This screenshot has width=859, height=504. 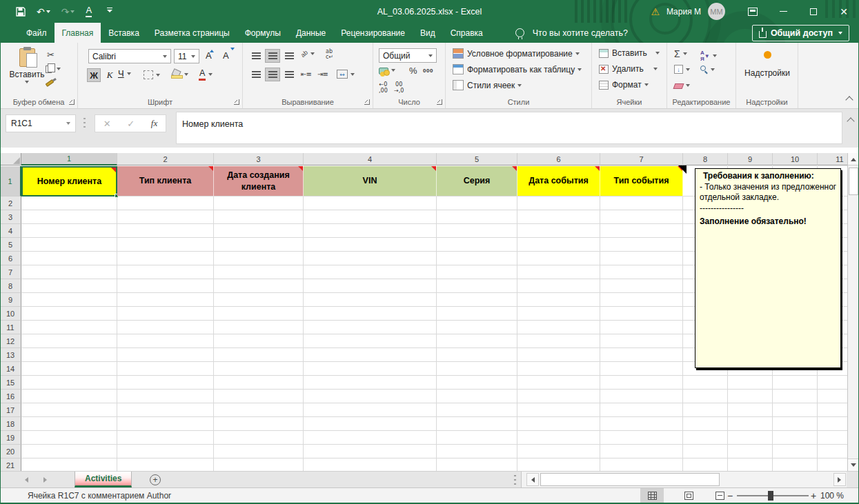 I want to click on cell-r19-c1, so click(x=69, y=438).